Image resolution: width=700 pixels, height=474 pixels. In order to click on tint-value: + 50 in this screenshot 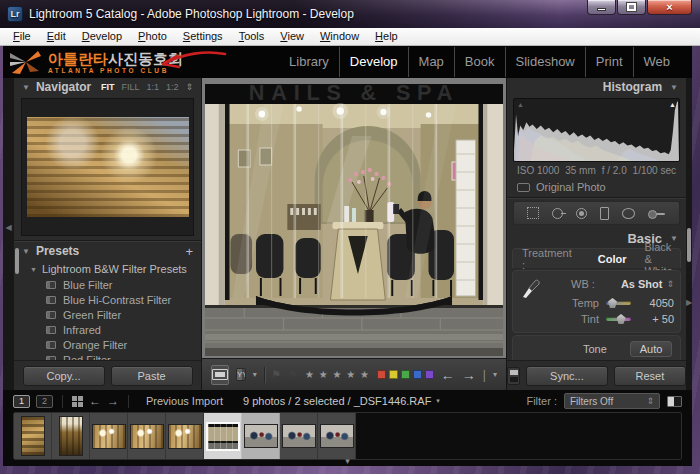, I will do `click(656, 319)`.